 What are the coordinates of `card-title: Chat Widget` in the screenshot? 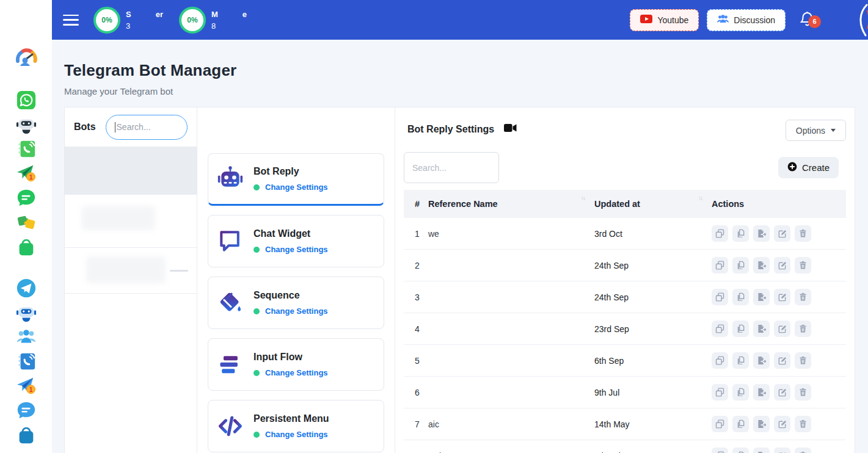 It's located at (291, 234).